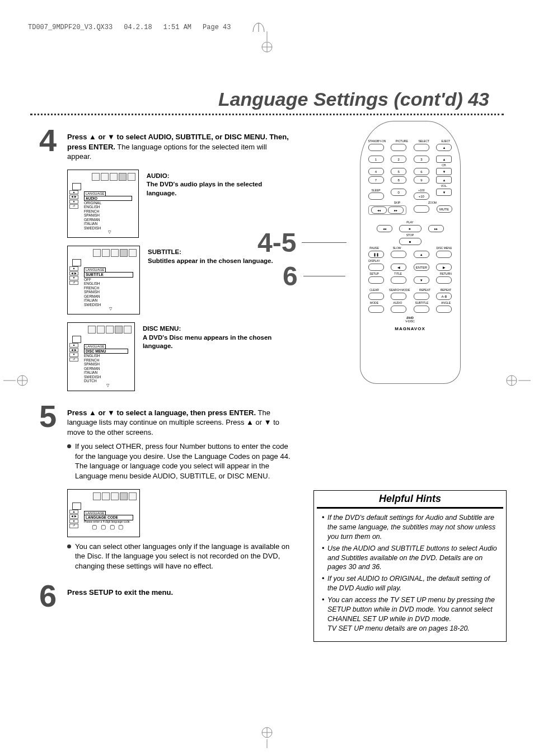 The height and width of the screenshot is (756, 534). Describe the element at coordinates (217, 27) in the screenshot. I see `print-pagelabel: Page 43` at that location.